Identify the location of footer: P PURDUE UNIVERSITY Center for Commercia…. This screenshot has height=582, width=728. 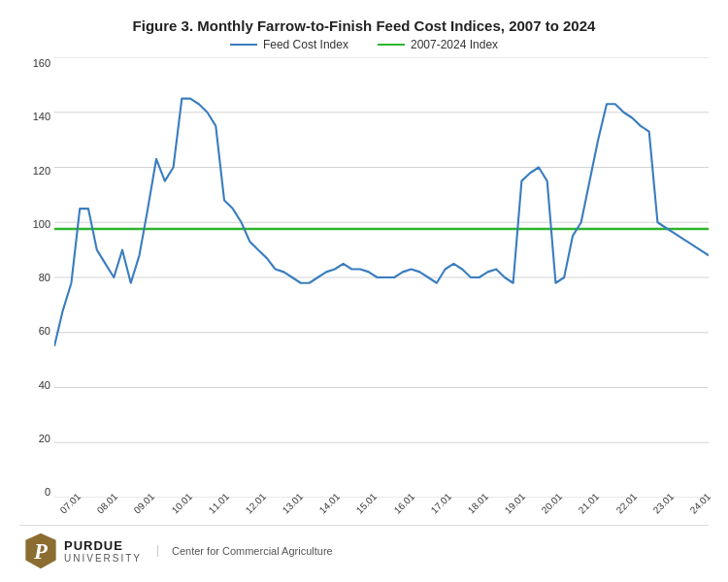
(364, 549).